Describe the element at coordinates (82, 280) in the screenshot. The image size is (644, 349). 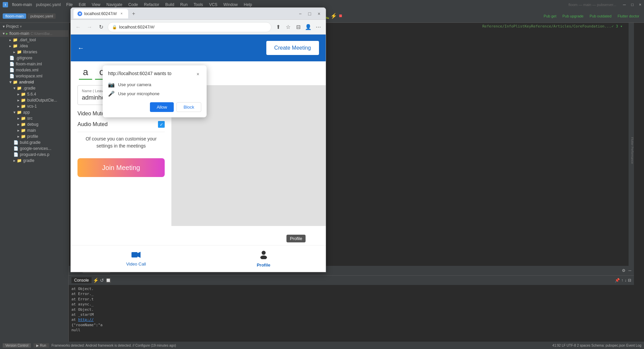
I see `console-tab: Console` at that location.